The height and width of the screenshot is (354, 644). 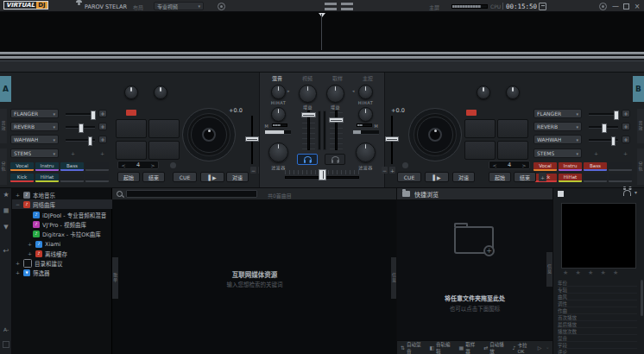 I want to click on tree-item-local-music: + ♪ 本地音乐, so click(x=64, y=195).